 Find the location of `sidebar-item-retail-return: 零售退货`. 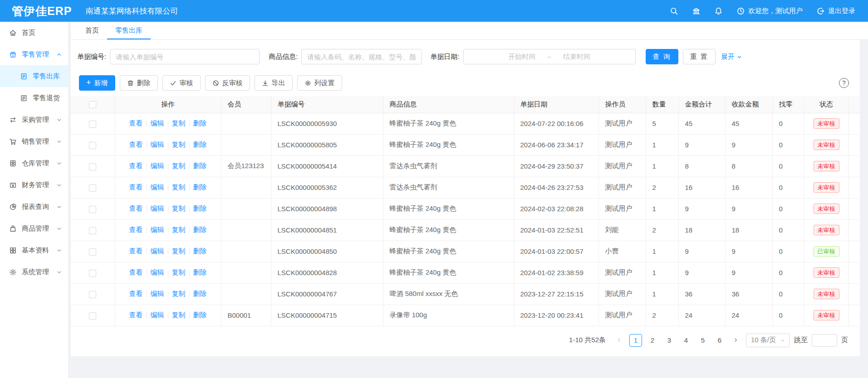

sidebar-item-retail-return: 零售退货 is located at coordinates (34, 98).